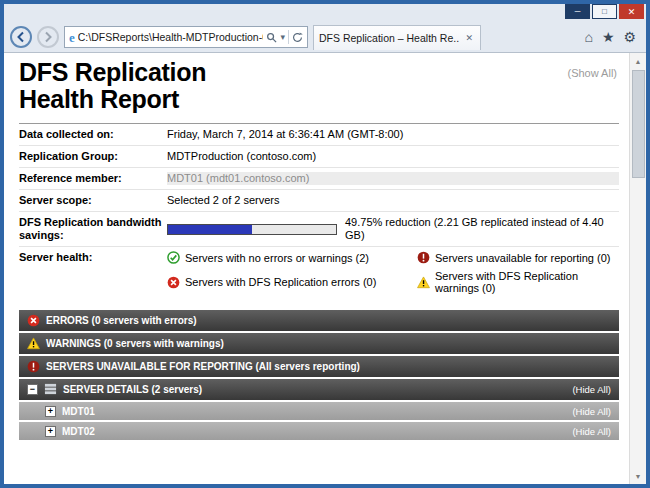  Describe the element at coordinates (319, 272) in the screenshot. I see `field-row-server-health: Server health: Servers with no errors or…` at that location.